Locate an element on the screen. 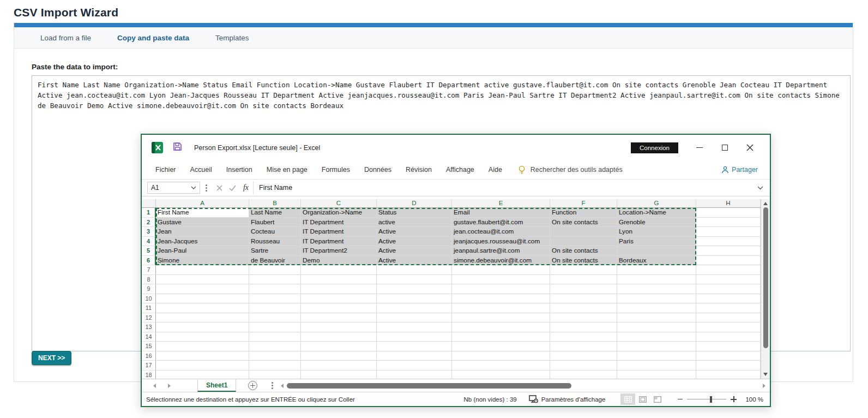 This screenshot has height=418, width=868. cell-F9 is located at coordinates (583, 289).